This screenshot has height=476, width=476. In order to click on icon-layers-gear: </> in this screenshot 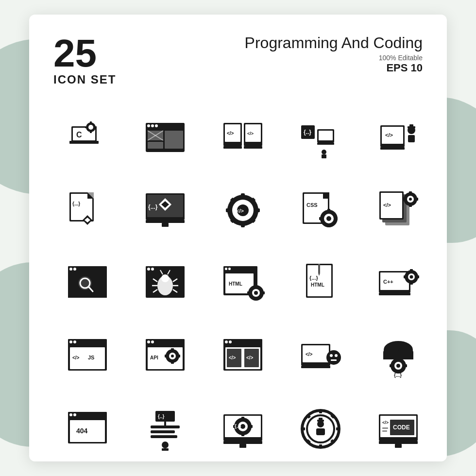, I will do `click(398, 210)`.